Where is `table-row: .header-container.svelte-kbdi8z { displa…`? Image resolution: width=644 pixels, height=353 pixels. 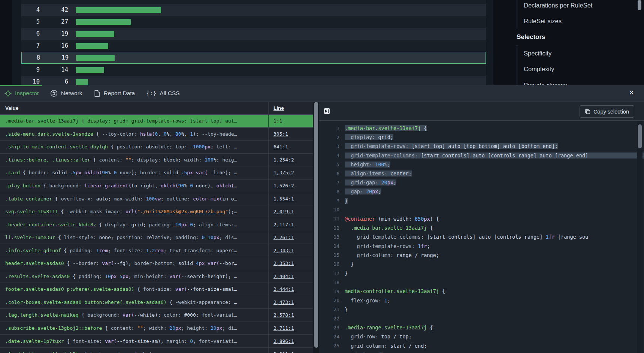
table-row: .header-container.svelte-kbdi8z { displa… is located at coordinates (157, 225).